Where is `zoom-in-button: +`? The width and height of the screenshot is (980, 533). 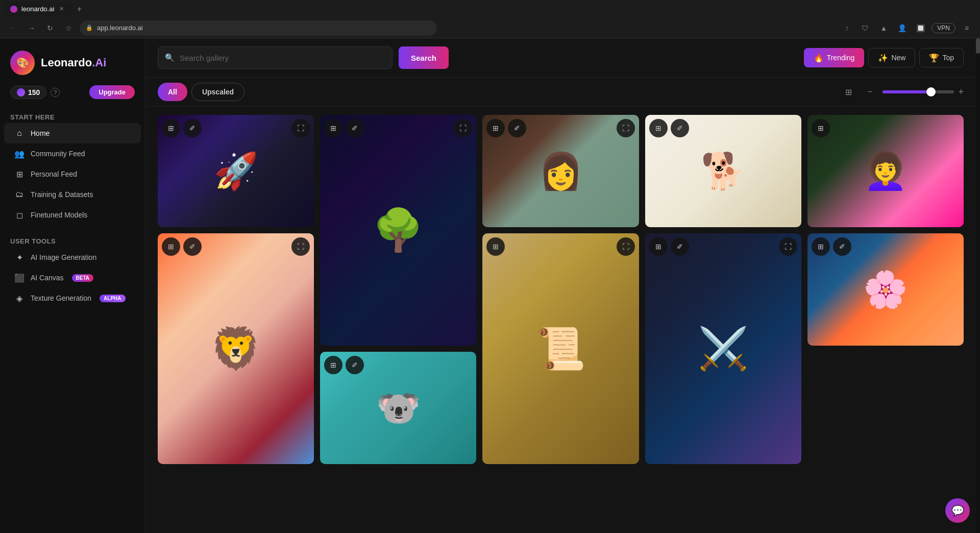 zoom-in-button: + is located at coordinates (961, 92).